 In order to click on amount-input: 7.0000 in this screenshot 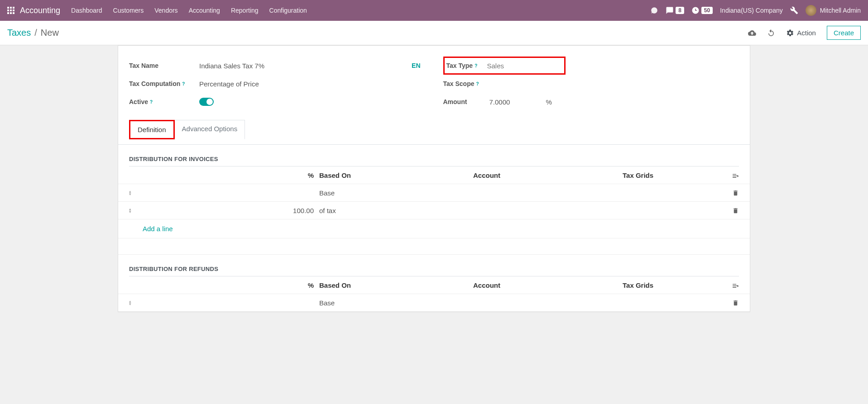, I will do `click(518, 102)`.